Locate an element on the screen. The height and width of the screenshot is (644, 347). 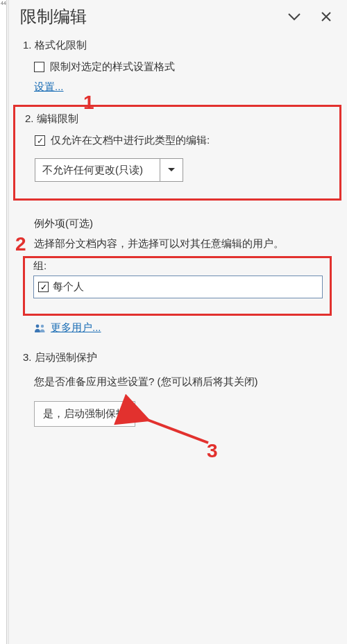
panel-title: 限制编辑 is located at coordinates (146, 17).